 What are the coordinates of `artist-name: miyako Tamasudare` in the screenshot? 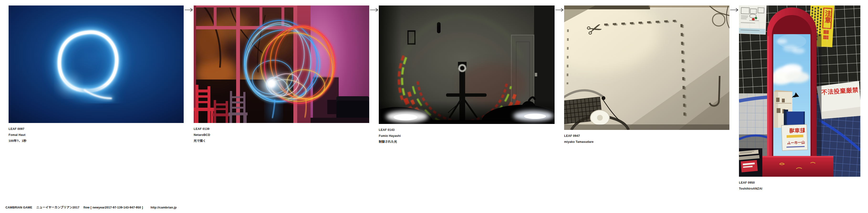 It's located at (647, 142).